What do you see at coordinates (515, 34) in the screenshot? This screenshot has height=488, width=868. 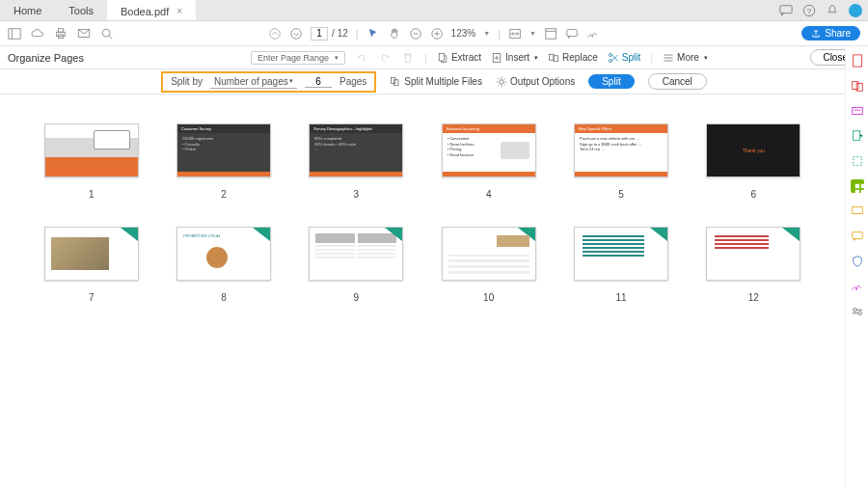 I see `fit-width-icon` at bounding box center [515, 34].